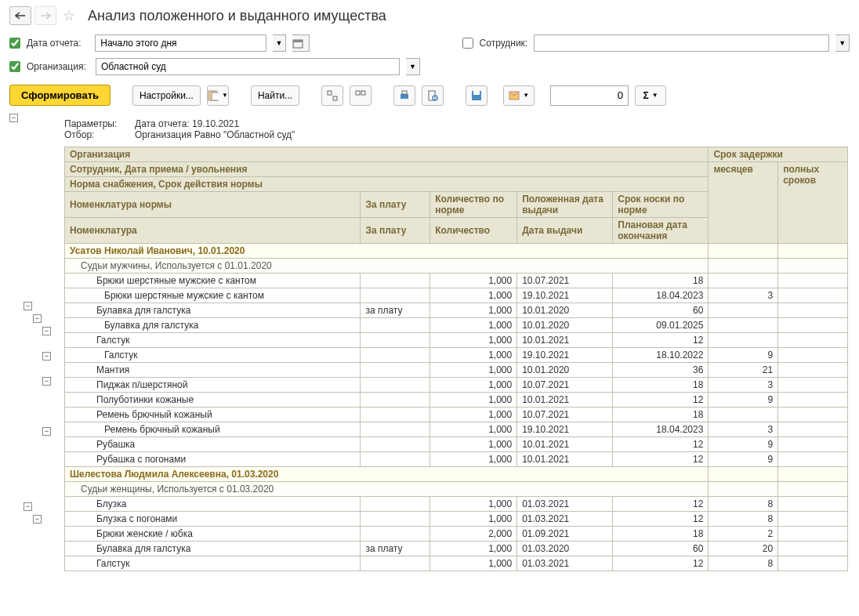  What do you see at coordinates (456, 296) in the screenshot?
I see `table-row: Брюки шерстяные мужские с кантом1,00019.…` at bounding box center [456, 296].